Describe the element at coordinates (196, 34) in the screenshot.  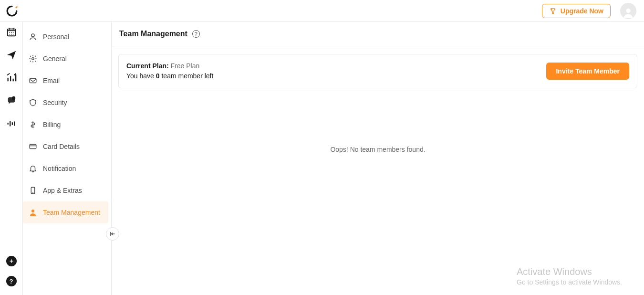
I see `page-help-icon: ?` at that location.